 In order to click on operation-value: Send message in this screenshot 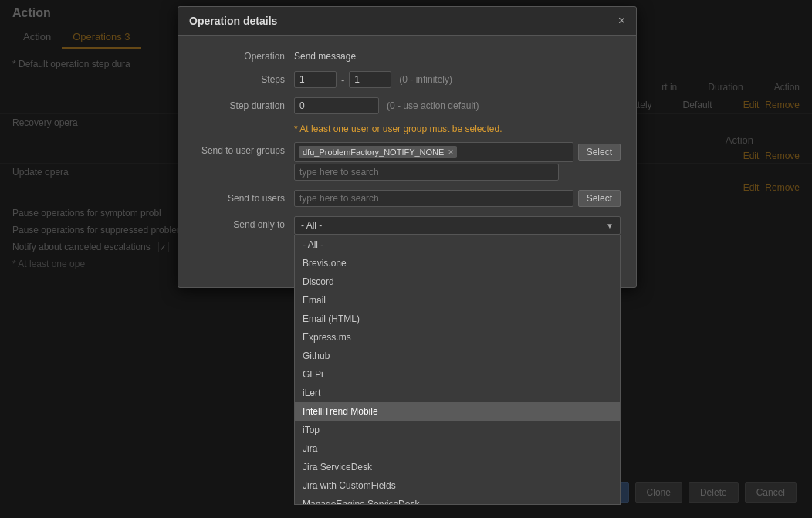, I will do `click(325, 55)`.